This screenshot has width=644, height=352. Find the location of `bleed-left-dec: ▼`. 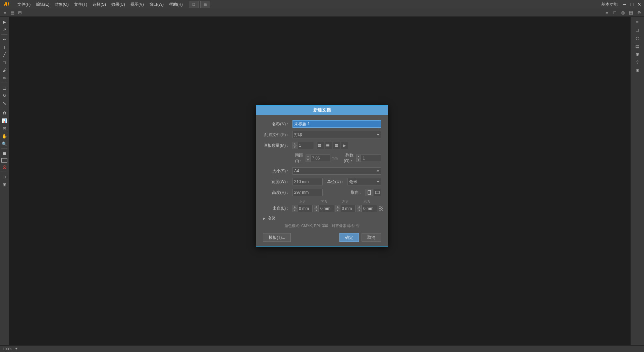

bleed-left-dec: ▼ is located at coordinates (338, 210).